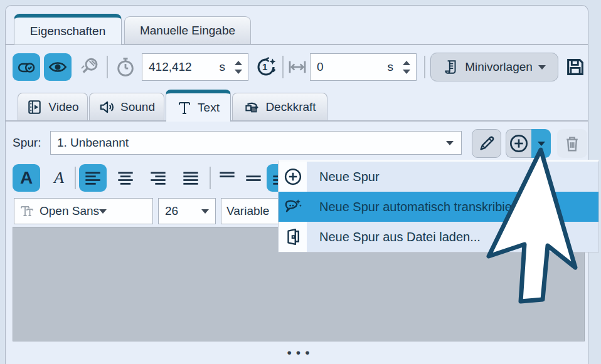  I want to click on valign-middle-icon, so click(253, 178).